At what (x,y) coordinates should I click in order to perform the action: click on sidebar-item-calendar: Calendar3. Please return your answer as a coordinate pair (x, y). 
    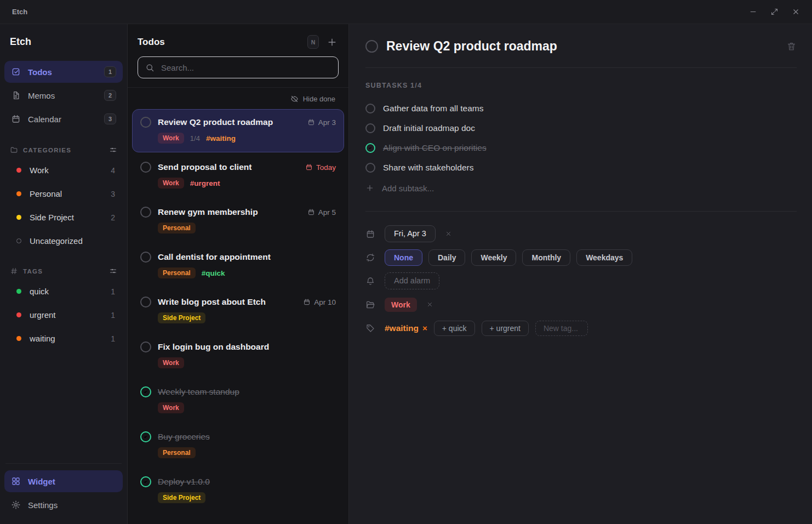
    Looking at the image, I should click on (64, 119).